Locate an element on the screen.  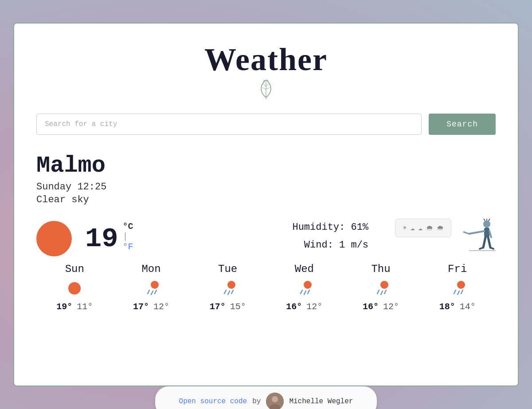
wind-row: Wind: 1 m/s is located at coordinates (330, 245).